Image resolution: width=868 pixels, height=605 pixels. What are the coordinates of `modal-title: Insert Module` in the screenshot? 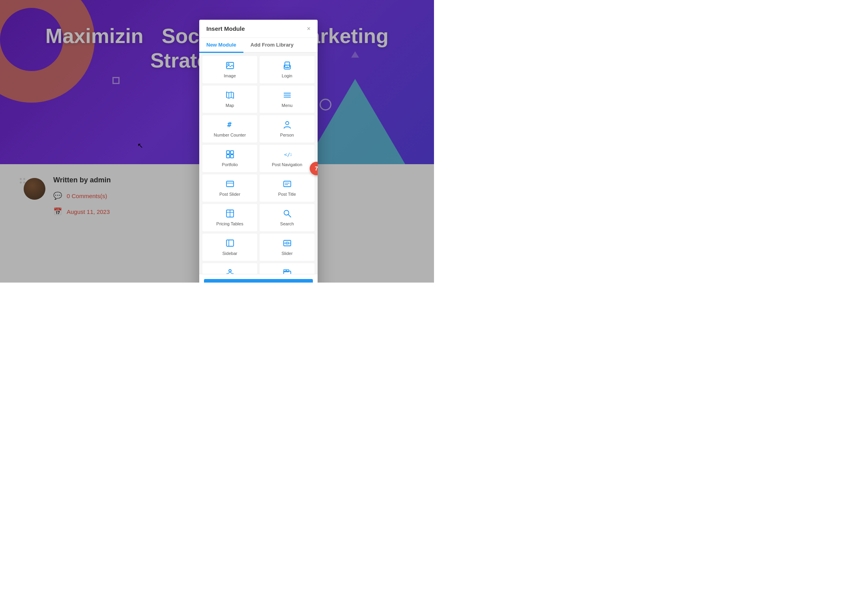 It's located at (226, 28).